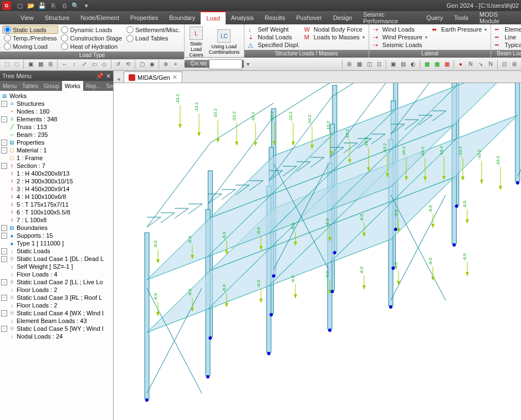  I want to click on viewport-tab: MIDAS/Gen ✕, so click(153, 77).